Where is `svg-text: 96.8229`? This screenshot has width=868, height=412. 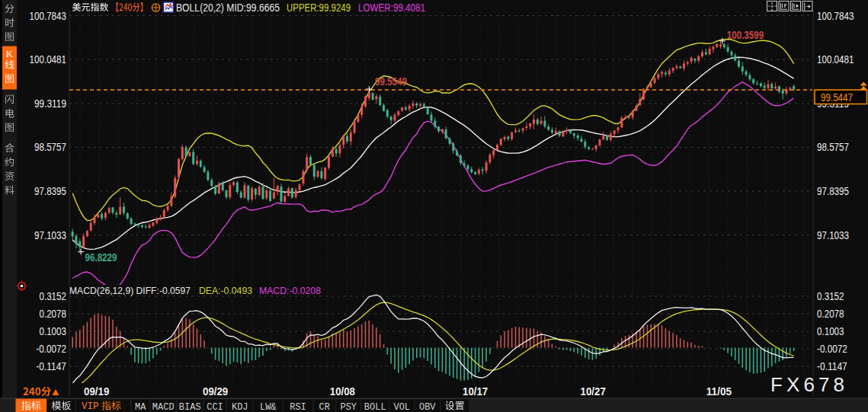 svg-text: 96.8229 is located at coordinates (101, 257).